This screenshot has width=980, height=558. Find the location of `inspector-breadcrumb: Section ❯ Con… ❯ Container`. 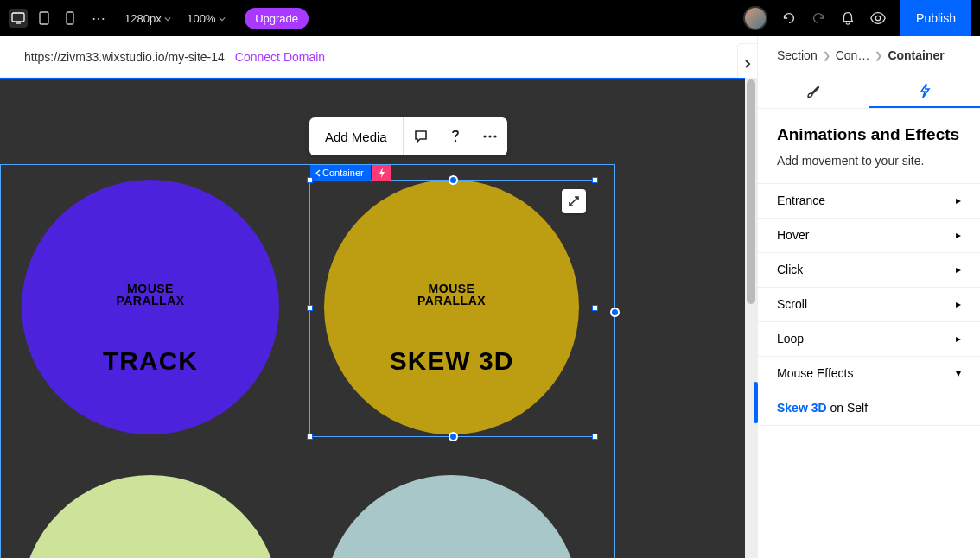

inspector-breadcrumb: Section ❯ Con… ❯ Container is located at coordinates (869, 55).